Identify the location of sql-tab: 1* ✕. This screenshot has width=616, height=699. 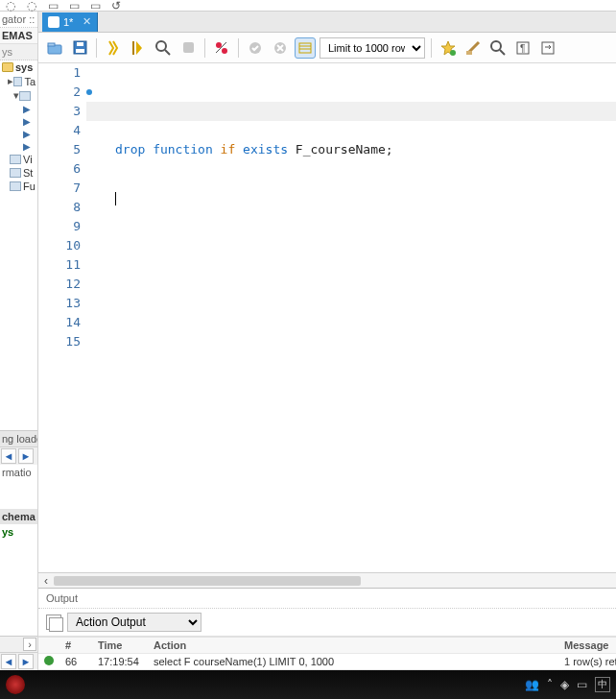
(70, 22).